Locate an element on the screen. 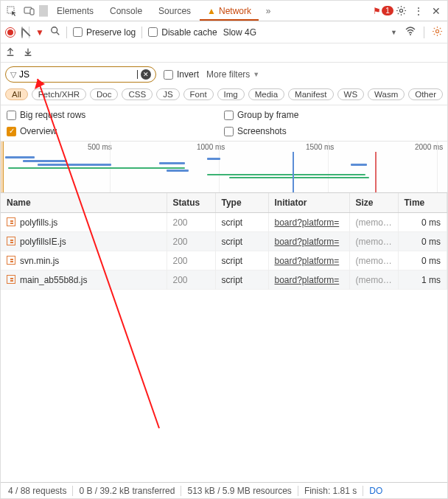 The width and height of the screenshot is (448, 499). type-pill-fetchxhr: Fetch/XHR is located at coordinates (59, 94).